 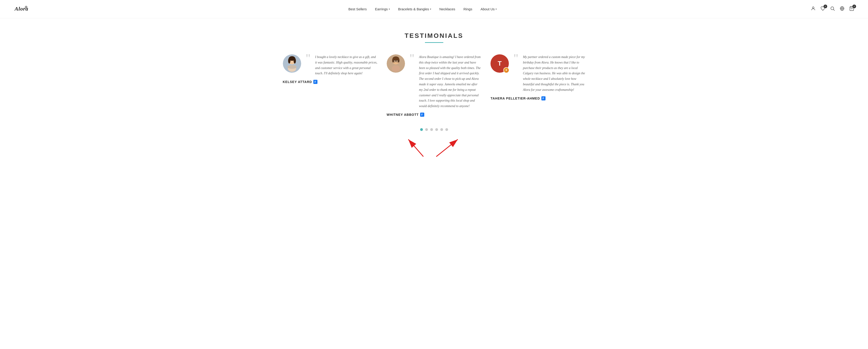 I want to click on tahera-badge-inner: ✦, so click(x=506, y=70).